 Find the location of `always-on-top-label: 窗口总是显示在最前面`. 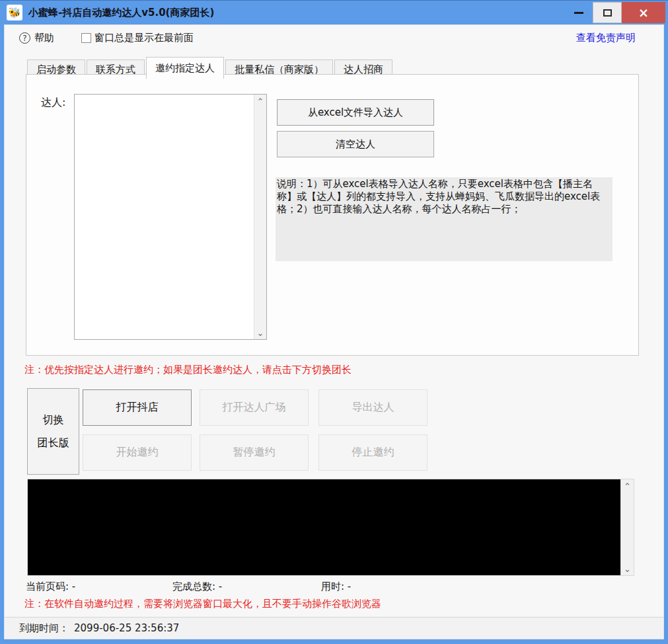

always-on-top-label: 窗口总是显示在最前面 is located at coordinates (144, 38).